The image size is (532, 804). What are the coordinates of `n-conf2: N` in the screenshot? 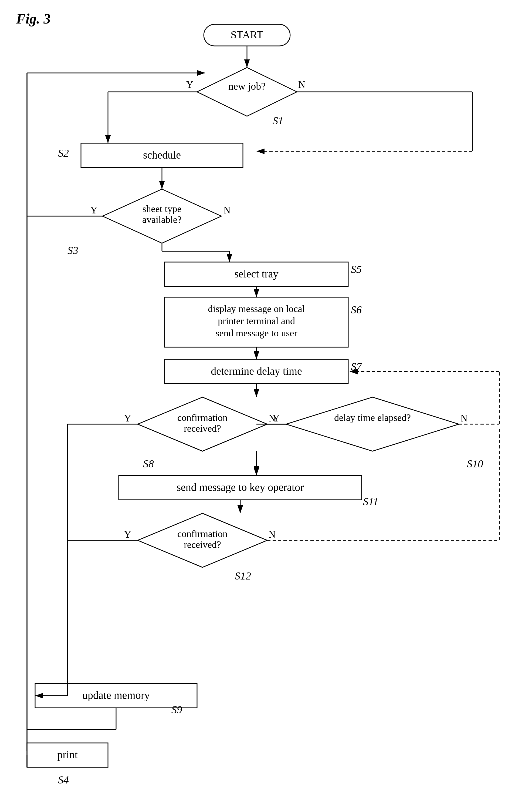 It's located at (272, 534).